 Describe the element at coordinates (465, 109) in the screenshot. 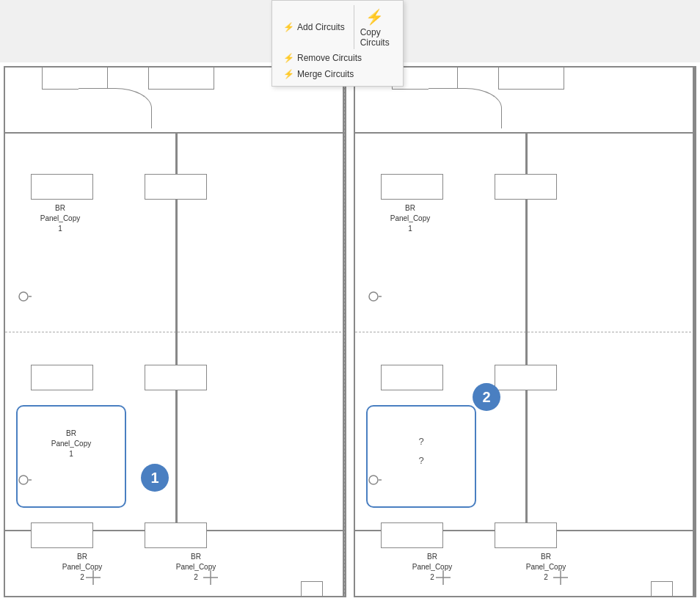

I see `door-arc-right` at that location.